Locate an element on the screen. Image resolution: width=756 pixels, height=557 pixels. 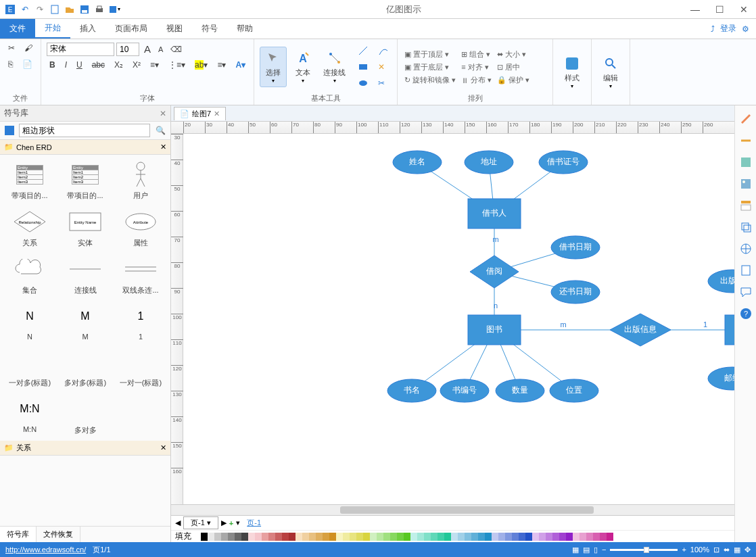
align-icon: ≡▾ is located at coordinates (222, 65).